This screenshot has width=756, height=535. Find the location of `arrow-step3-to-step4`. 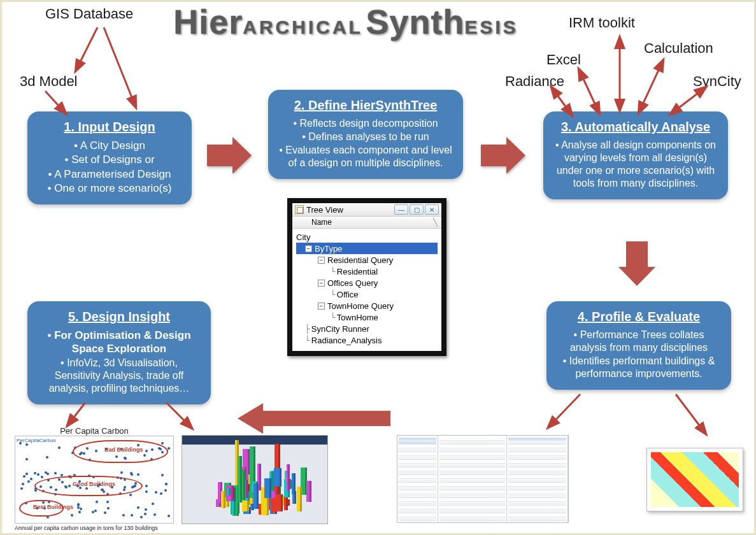

arrow-step3-to-step4 is located at coordinates (637, 265).